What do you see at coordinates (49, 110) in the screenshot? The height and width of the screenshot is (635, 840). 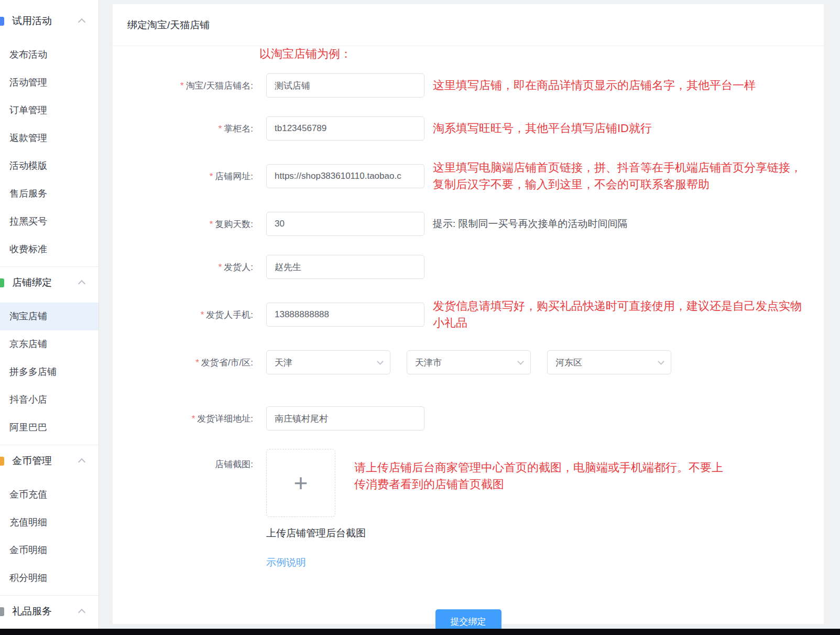 I see `sidebar-item: 订单管理` at bounding box center [49, 110].